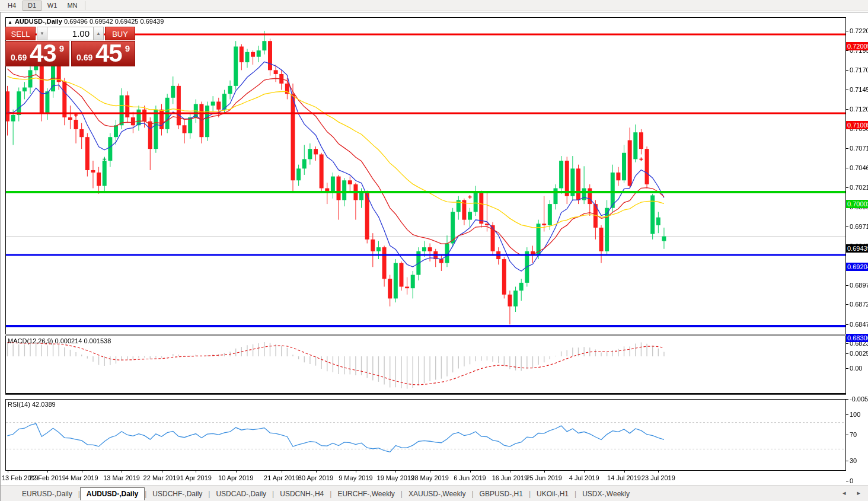 The width and height of the screenshot is (868, 501). What do you see at coordinates (859, 304) in the screenshot?
I see `price-axis-tick: 0.68725` at bounding box center [859, 304].